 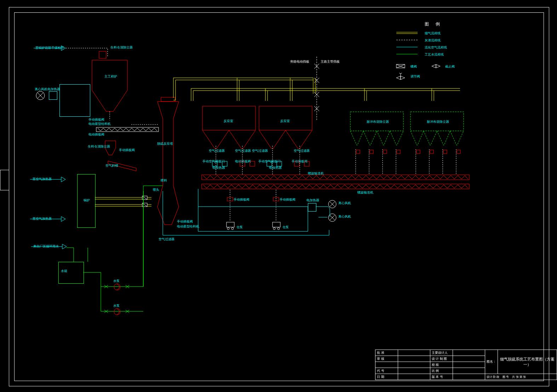 I want to click on stop-valve-icon, so click(x=436, y=66).